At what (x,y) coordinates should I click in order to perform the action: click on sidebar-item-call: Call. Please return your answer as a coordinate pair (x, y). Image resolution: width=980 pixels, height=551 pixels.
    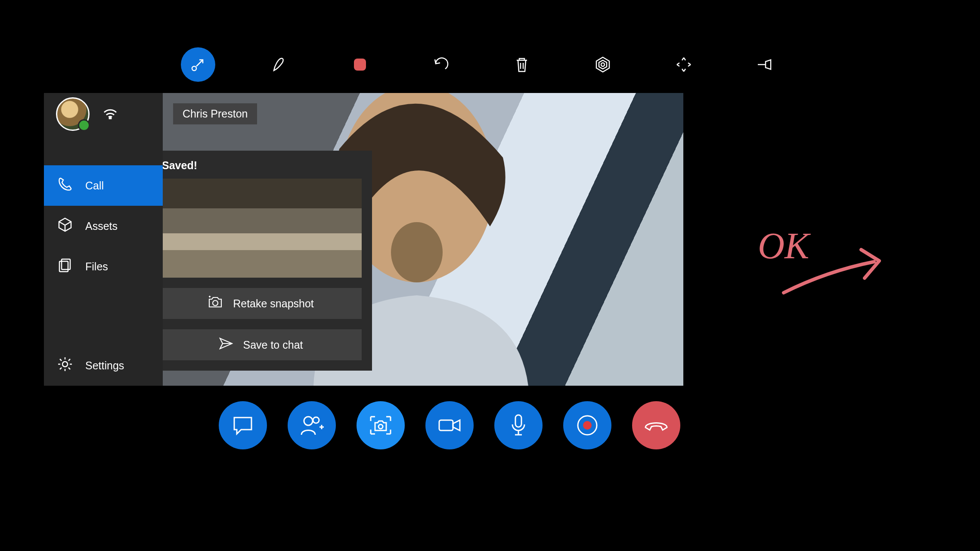
    Looking at the image, I should click on (103, 186).